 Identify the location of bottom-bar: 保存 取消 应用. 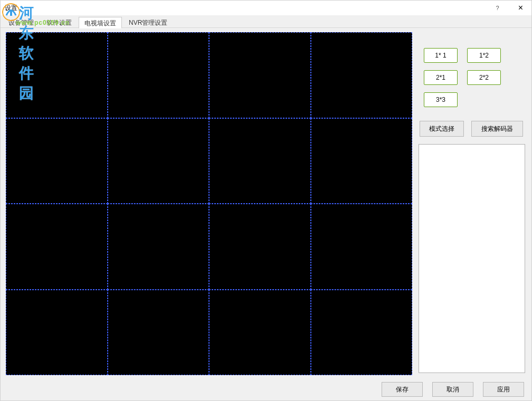
(266, 389).